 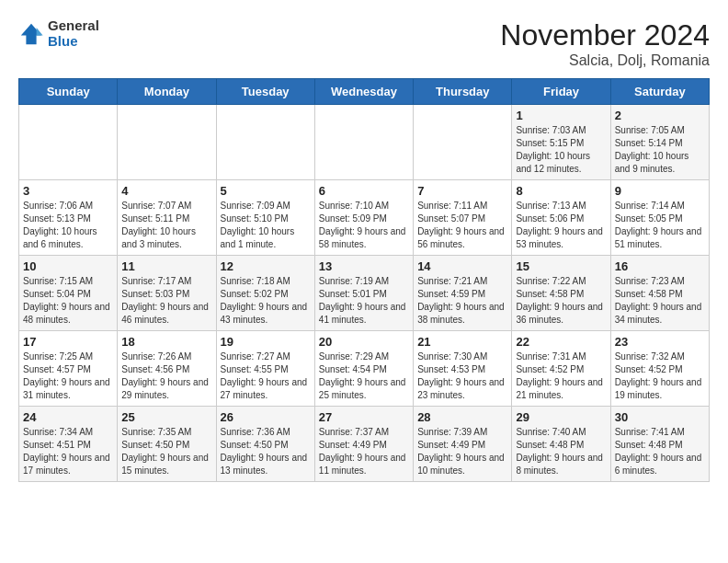 I want to click on day-number: 12, so click(x=266, y=267).